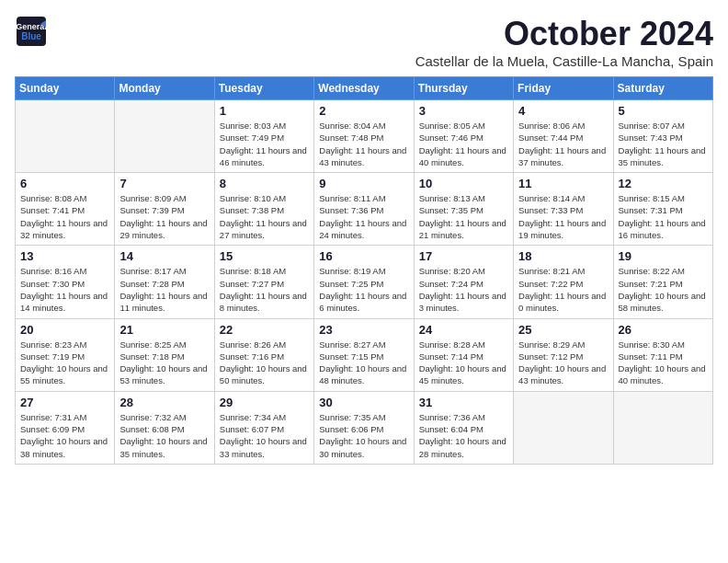 Image resolution: width=728 pixels, height=563 pixels. What do you see at coordinates (64, 184) in the screenshot?
I see `day-number: 6` at bounding box center [64, 184].